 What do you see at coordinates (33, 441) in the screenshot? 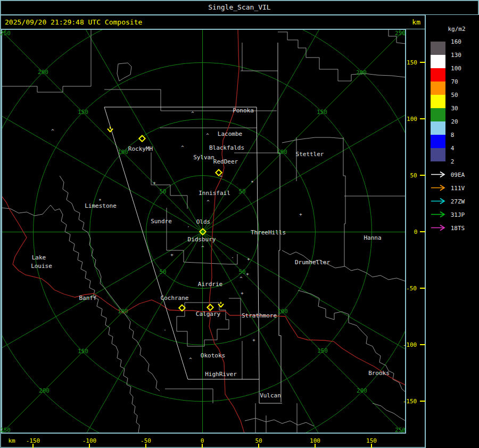
I see `x-tick-label: -150` at bounding box center [33, 441].